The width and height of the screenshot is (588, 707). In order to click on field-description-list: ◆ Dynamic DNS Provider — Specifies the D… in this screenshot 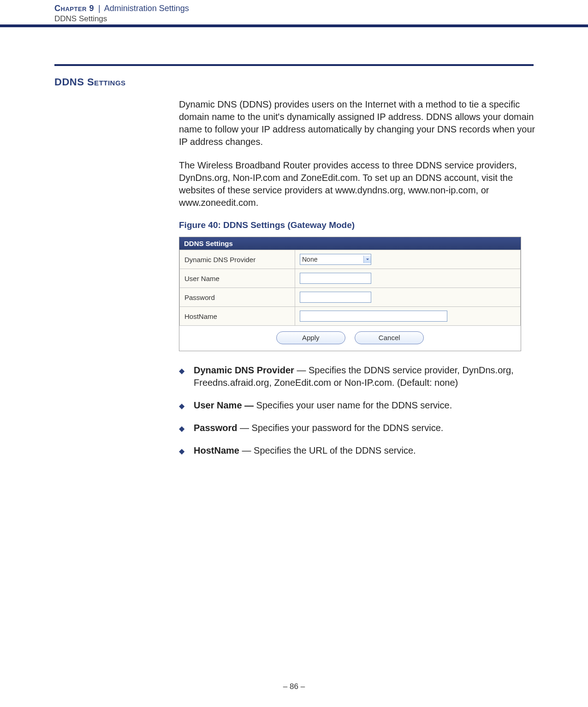, I will do `click(361, 411)`.